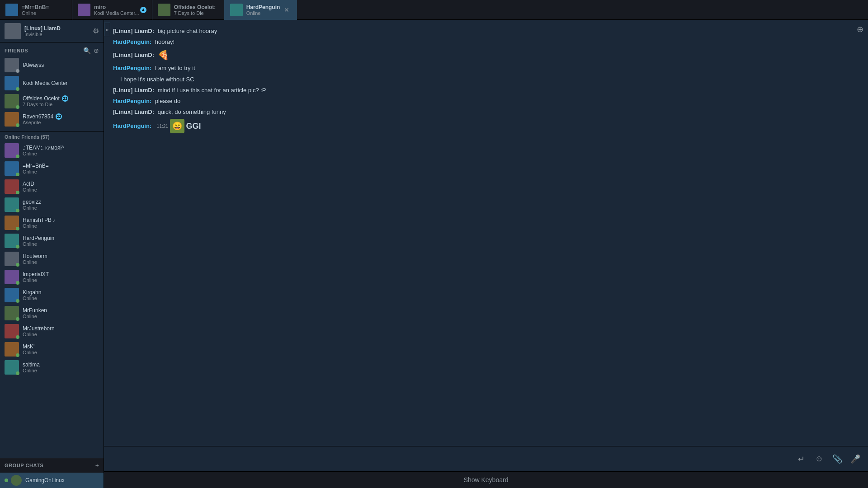 The image size is (868, 488). I want to click on online-friend-8: Kirgahn Online, so click(52, 295).